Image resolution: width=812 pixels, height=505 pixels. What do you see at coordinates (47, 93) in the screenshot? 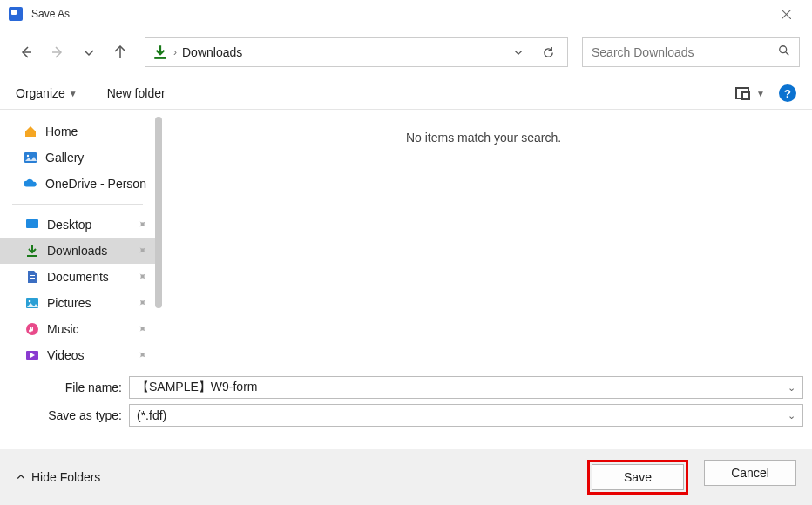
I see `organize-button: Organize ▼` at bounding box center [47, 93].